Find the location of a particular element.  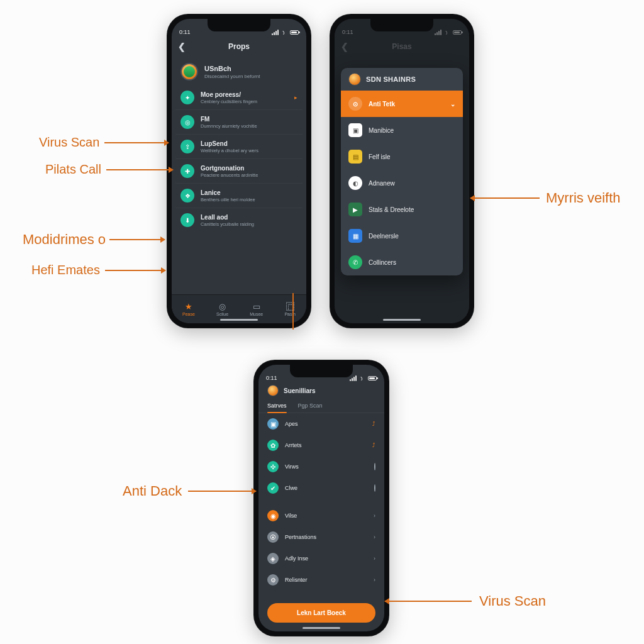

annotation-myrris-veifth: Myrris veifth is located at coordinates (546, 198).